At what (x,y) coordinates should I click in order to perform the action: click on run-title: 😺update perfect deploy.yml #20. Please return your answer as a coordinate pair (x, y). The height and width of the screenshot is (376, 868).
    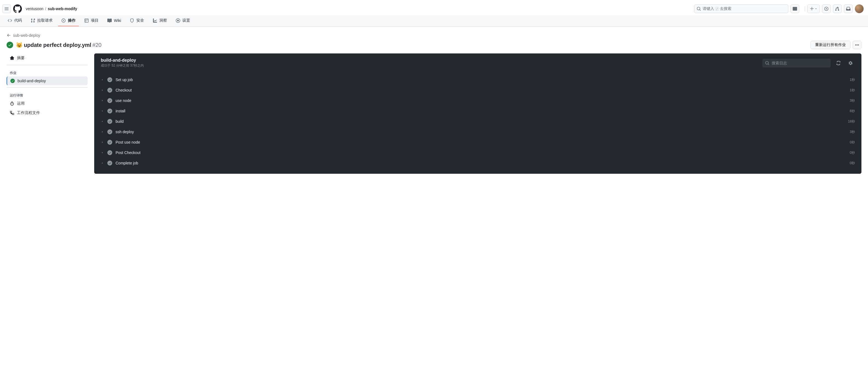
    Looking at the image, I should click on (59, 45).